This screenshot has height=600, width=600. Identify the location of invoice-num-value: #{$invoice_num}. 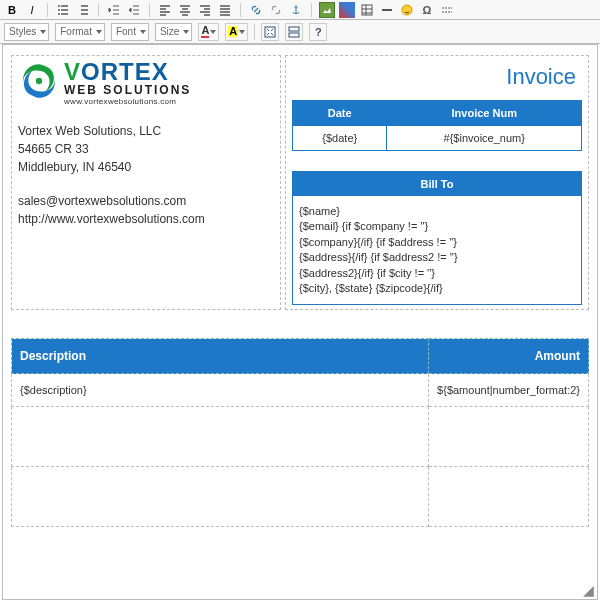
(484, 138).